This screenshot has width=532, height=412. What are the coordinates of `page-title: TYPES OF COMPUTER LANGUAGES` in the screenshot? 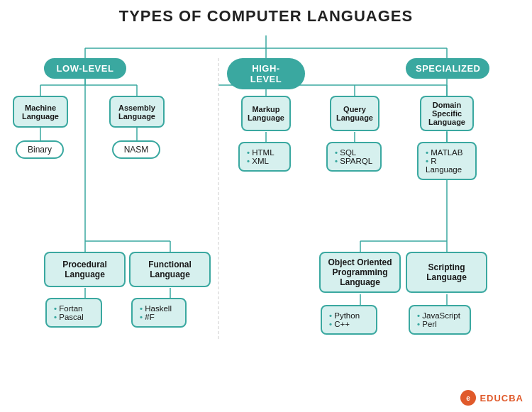 It's located at (266, 16).